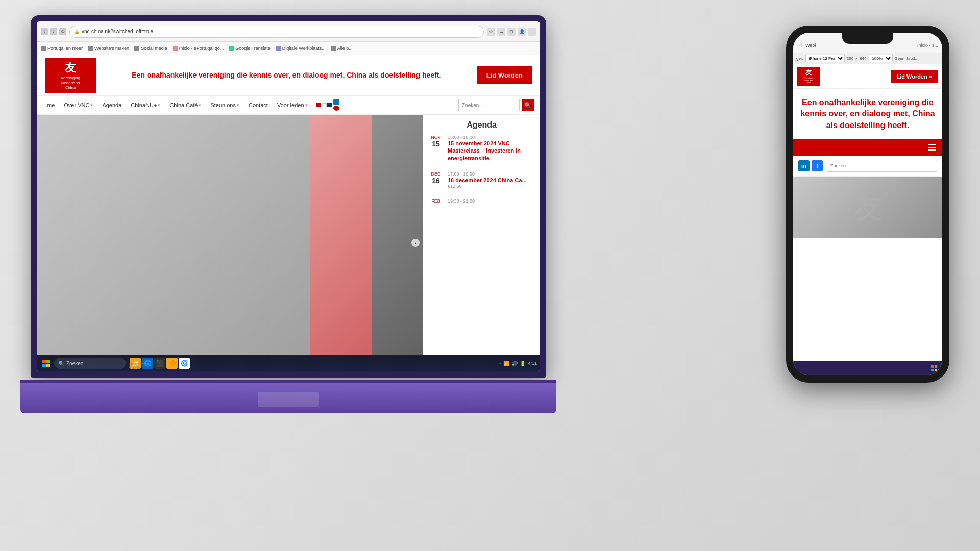 The height and width of the screenshot is (551, 980). I want to click on back-icon: ‹, so click(44, 32).